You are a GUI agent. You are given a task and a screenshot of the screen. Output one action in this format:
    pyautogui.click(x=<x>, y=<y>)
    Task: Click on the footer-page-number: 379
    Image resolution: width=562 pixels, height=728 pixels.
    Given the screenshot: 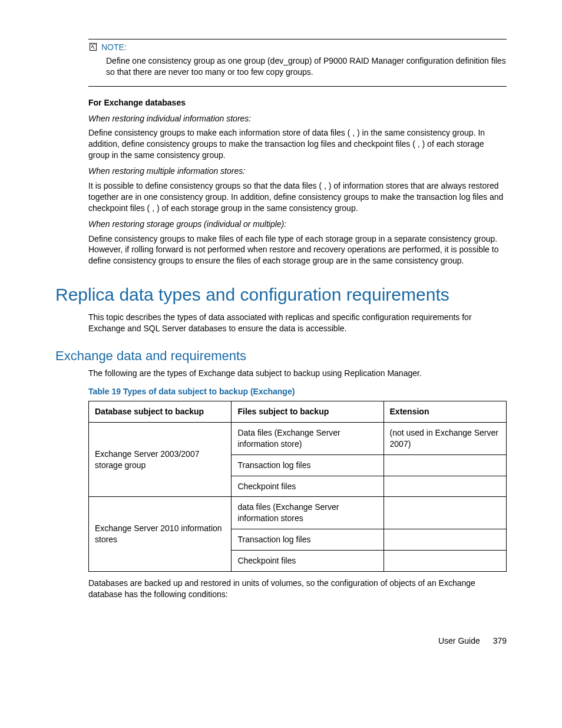 What is the action you would take?
    pyautogui.click(x=500, y=641)
    